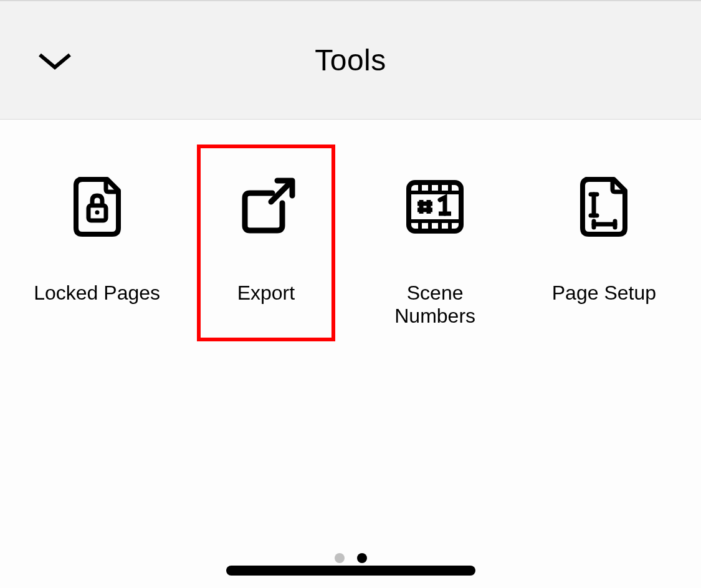 The image size is (701, 588). What do you see at coordinates (435, 243) in the screenshot?
I see `tool-scene-numbers: Scene Numbers` at bounding box center [435, 243].